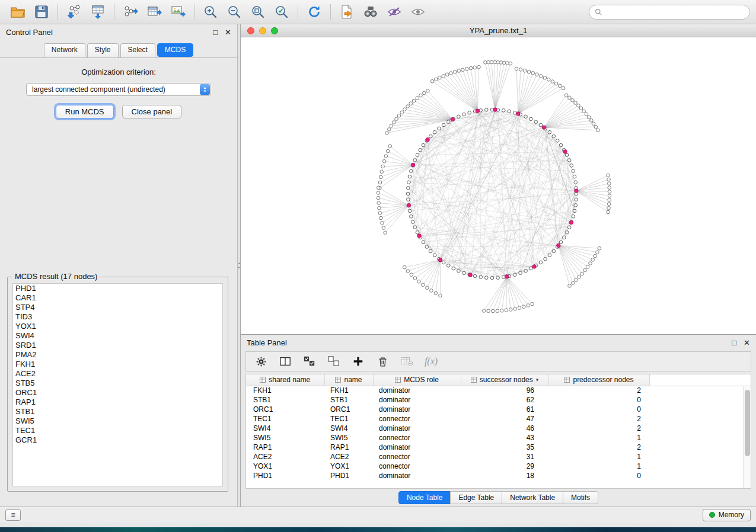 This screenshot has height=532, width=756. I want to click on cell-name: YOX1, so click(349, 466).